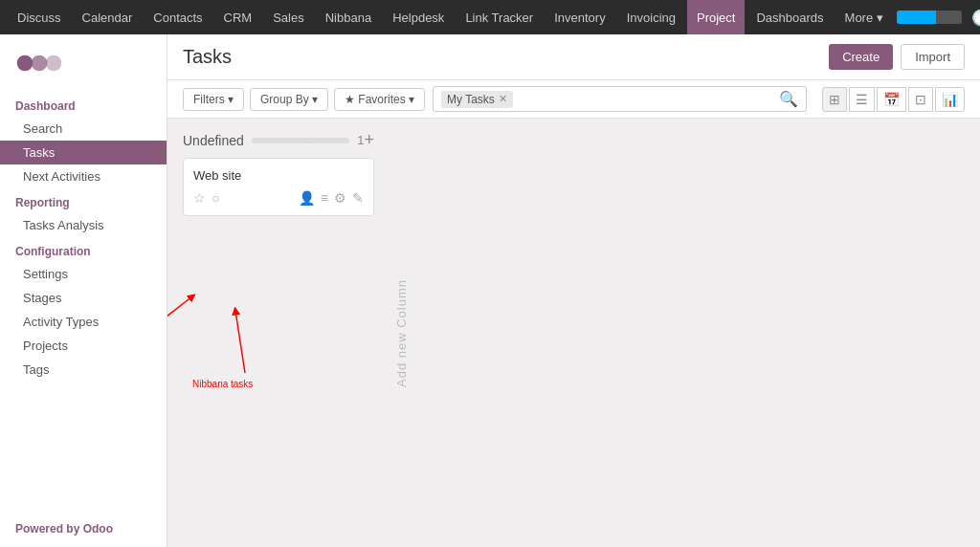  What do you see at coordinates (369, 140) in the screenshot?
I see `column-add-card-button: +` at bounding box center [369, 140].